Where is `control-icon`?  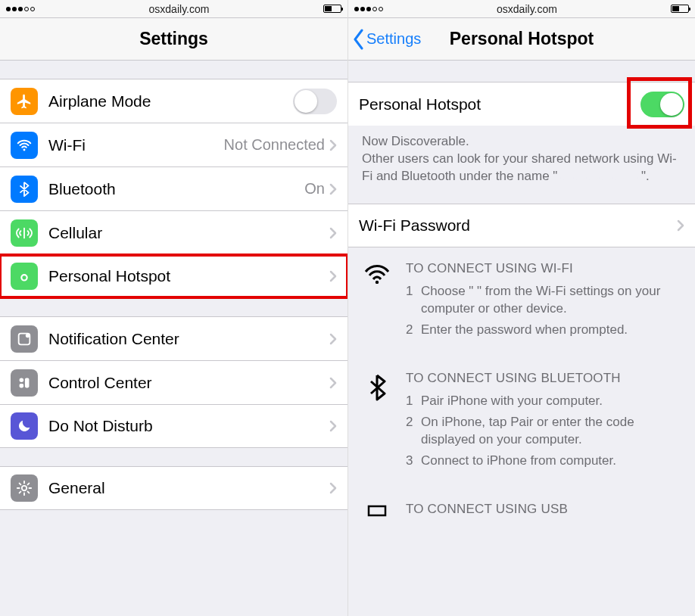 control-icon is located at coordinates (24, 383).